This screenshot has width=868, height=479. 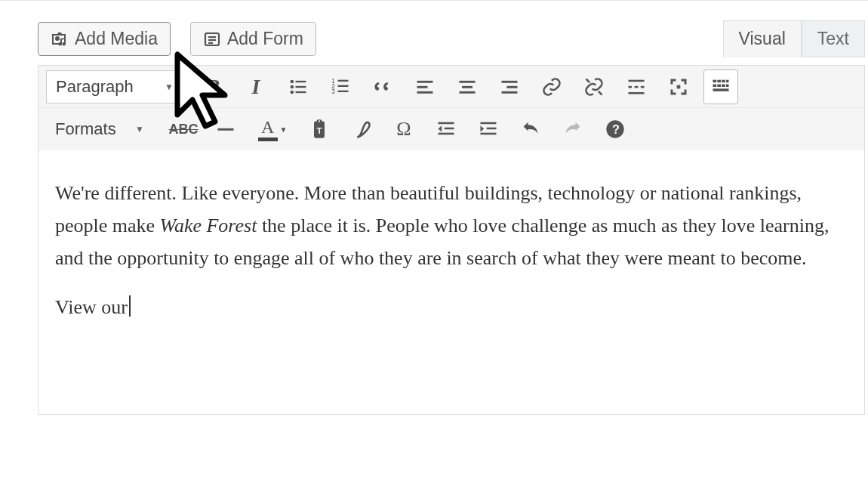 What do you see at coordinates (425, 87) in the screenshot?
I see `align-left-button` at bounding box center [425, 87].